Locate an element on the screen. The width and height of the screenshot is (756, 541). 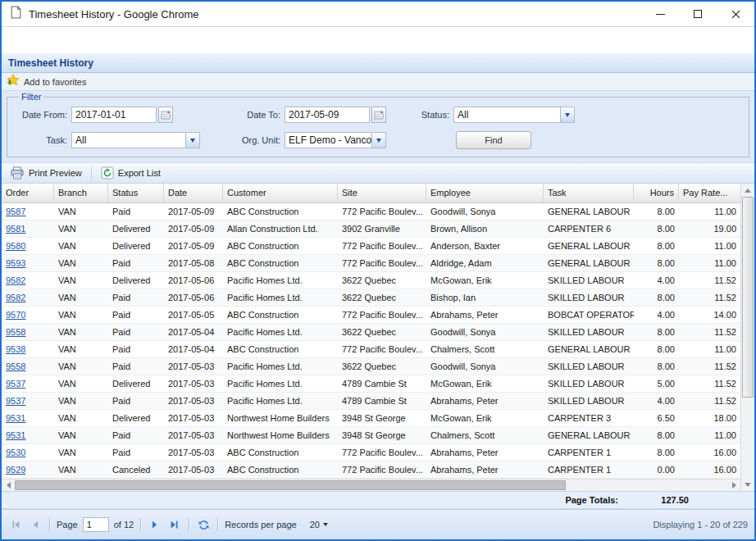
table-row: 9538 VAN Paid 2017-05-04 ABC Constructio… is located at coordinates (371, 349).